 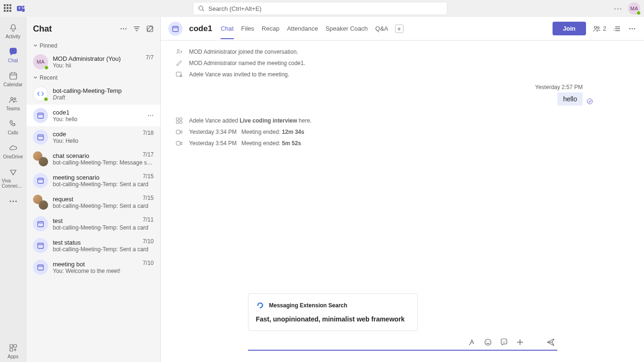 I want to click on chat-item-title: request, so click(x=103, y=199).